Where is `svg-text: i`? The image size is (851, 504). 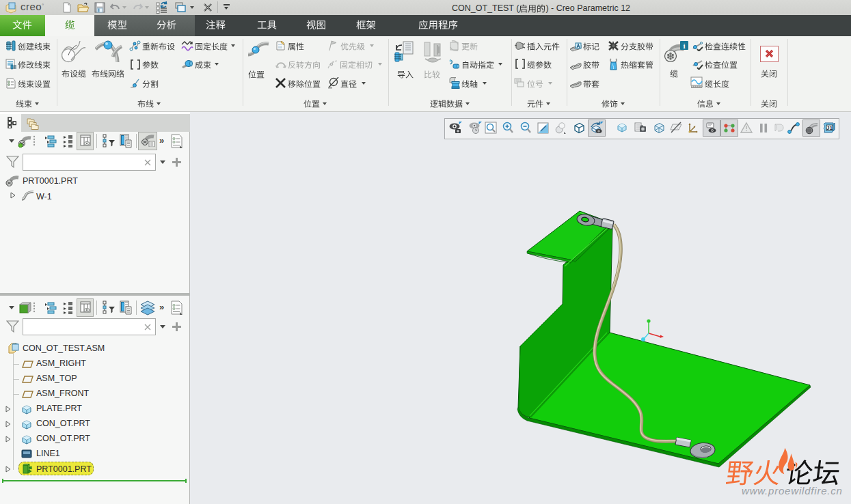
svg-text: i is located at coordinates (684, 46).